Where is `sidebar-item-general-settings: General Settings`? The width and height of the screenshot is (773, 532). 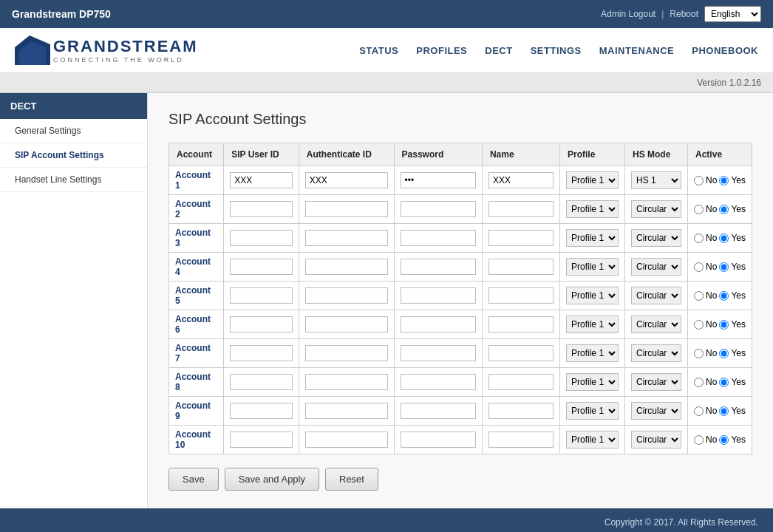 sidebar-item-general-settings: General Settings is located at coordinates (74, 132).